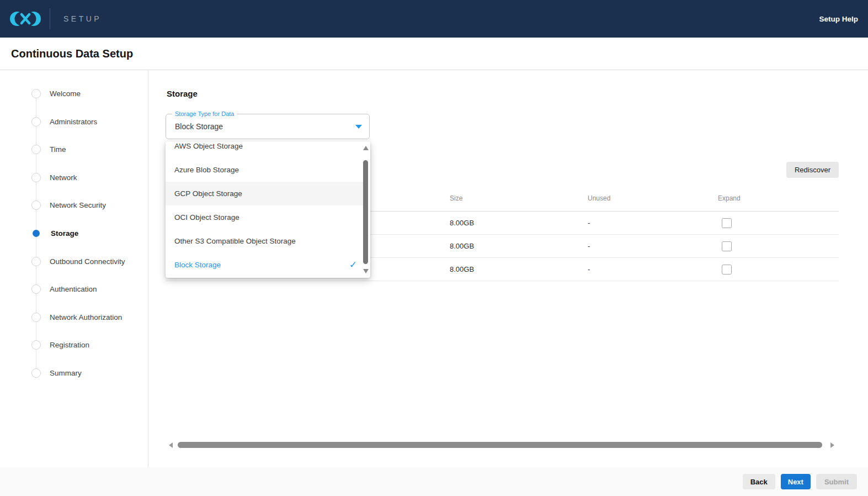 The image size is (868, 496). I want to click on option-azure-blob-storage: Azure Blob Storage, so click(265, 170).